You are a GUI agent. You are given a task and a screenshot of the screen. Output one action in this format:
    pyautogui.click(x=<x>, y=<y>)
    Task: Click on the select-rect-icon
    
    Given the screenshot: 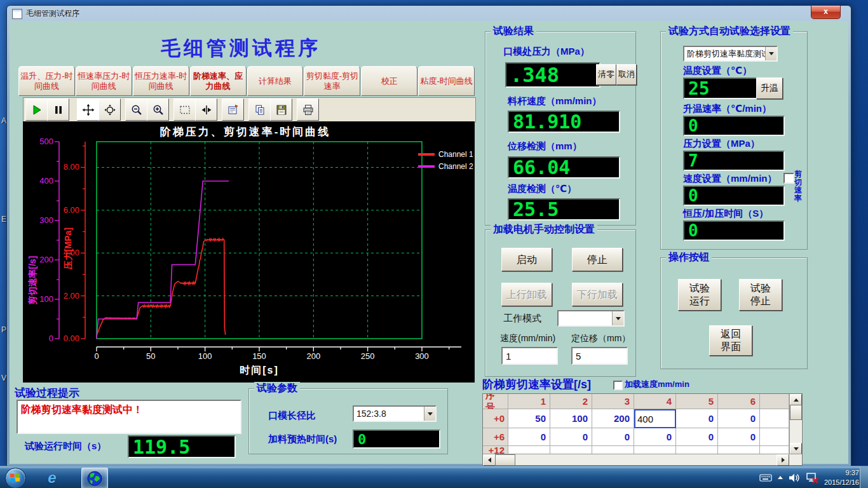 What is the action you would take?
    pyautogui.click(x=184, y=109)
    